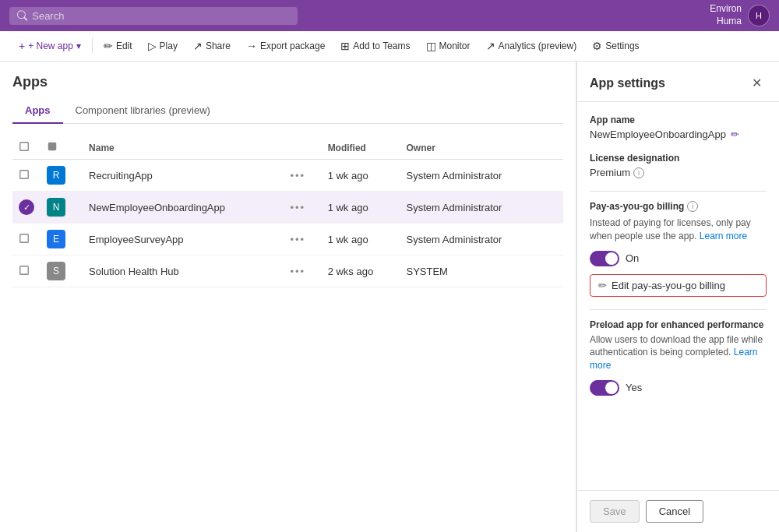  Describe the element at coordinates (79, 46) in the screenshot. I see `chevron-down-icon: ▾` at that location.